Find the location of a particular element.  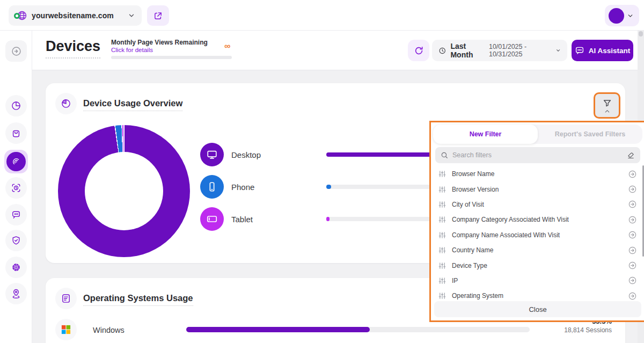

date-range-picker: Last Month 10/01/2025 - 10/31/2025 is located at coordinates (500, 50).